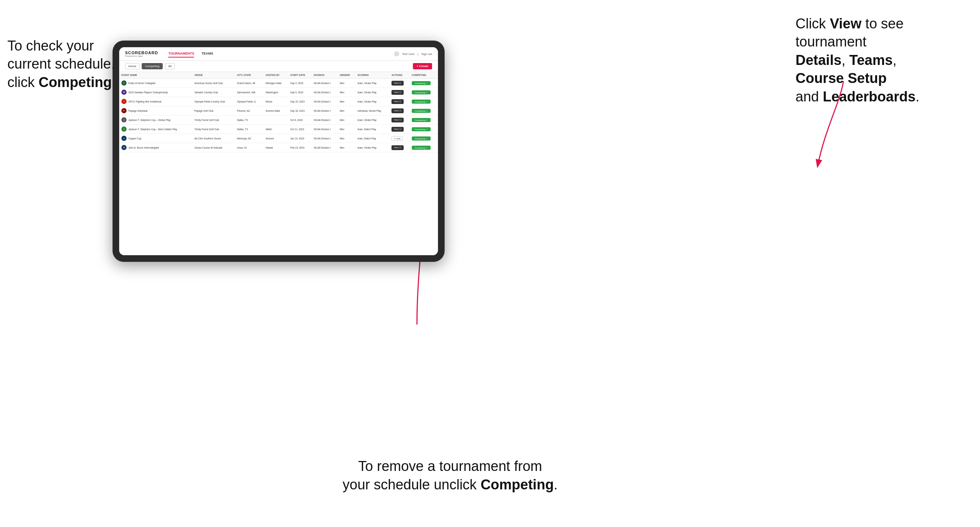  I want to click on logo-subtitle: Powered by clippi, so click(142, 56).